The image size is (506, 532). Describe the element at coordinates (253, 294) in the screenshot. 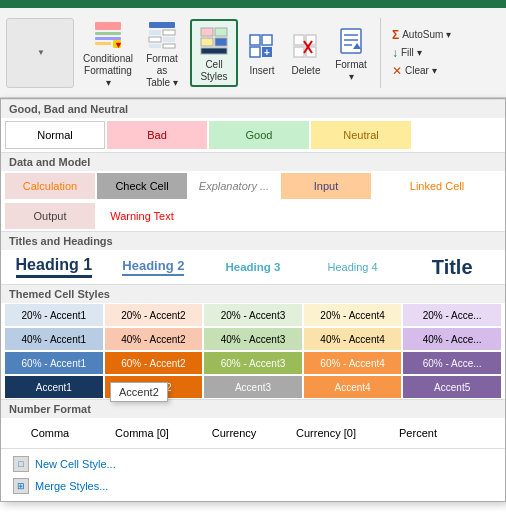

I see `section-themed-header: Themed Cell Styles` at that location.